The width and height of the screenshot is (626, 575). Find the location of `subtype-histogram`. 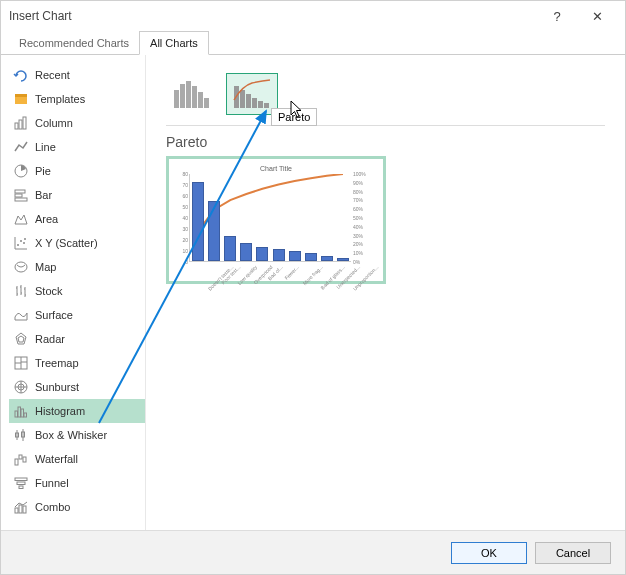

subtype-histogram is located at coordinates (192, 94).